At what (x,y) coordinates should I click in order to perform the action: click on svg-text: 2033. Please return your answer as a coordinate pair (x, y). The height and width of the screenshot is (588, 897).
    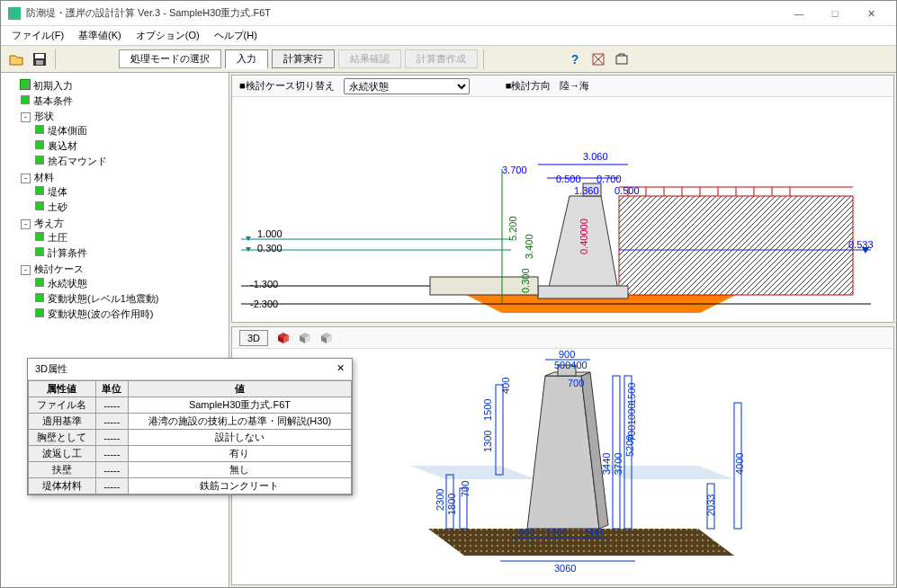
    Looking at the image, I should click on (711, 505).